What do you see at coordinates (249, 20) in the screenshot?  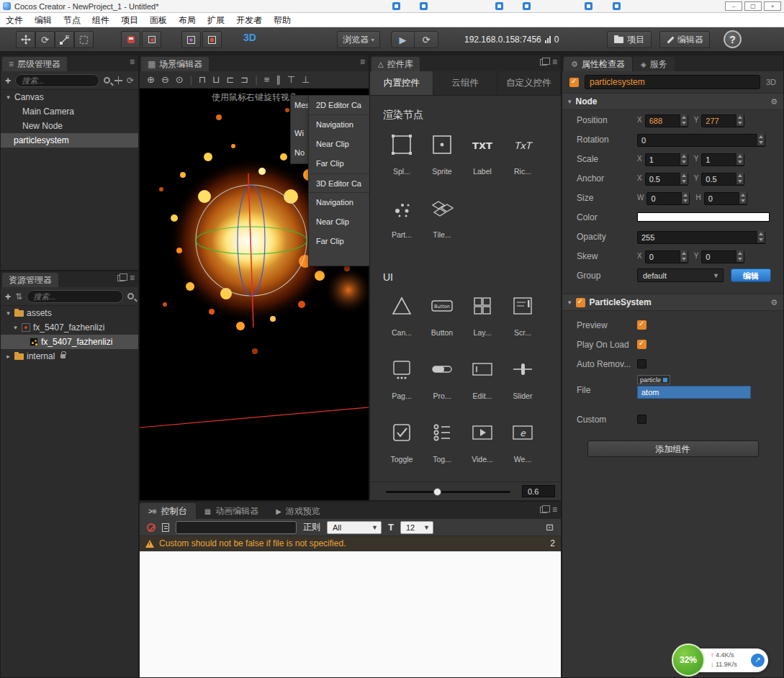 I see `menu-developer: 开发者` at bounding box center [249, 20].